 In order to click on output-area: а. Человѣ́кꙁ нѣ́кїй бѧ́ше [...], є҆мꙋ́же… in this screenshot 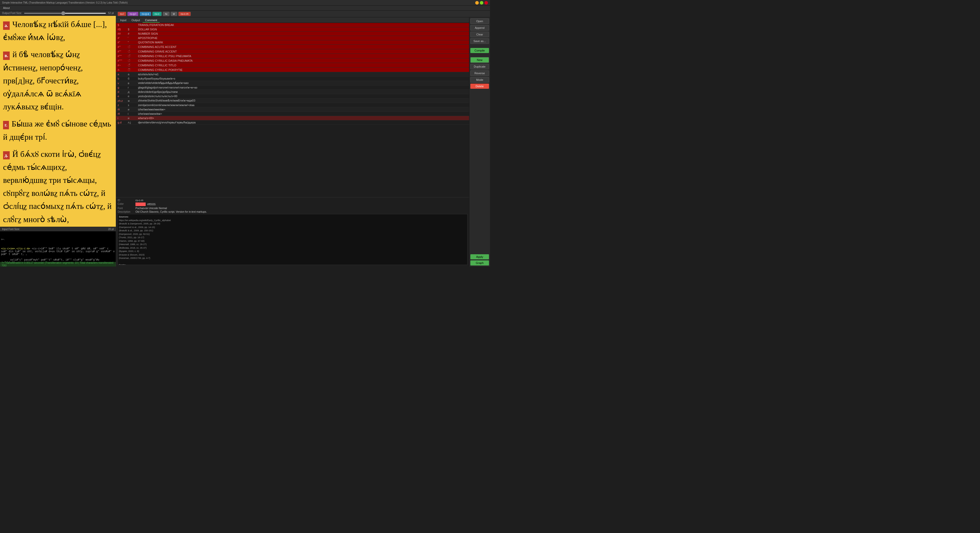, I will do `click(58, 121)`.